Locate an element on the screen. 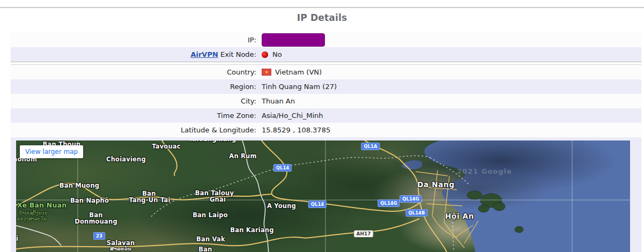 The height and width of the screenshot is (252, 644). timezone-value: Asia/Ho_Chi_Minh is located at coordinates (290, 116).